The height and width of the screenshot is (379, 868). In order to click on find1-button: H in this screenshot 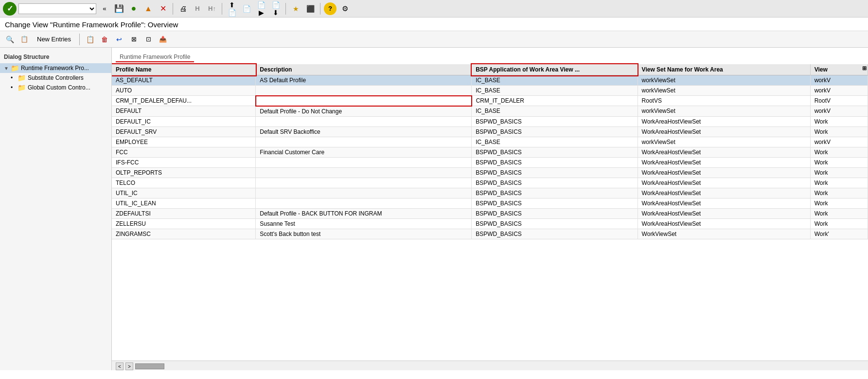, I will do `click(197, 9)`.